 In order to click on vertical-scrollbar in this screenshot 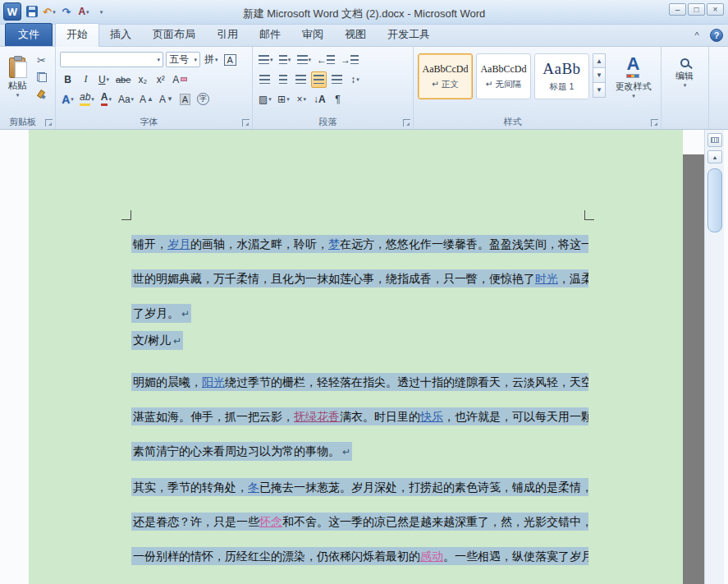, I will do `click(715, 373)`.